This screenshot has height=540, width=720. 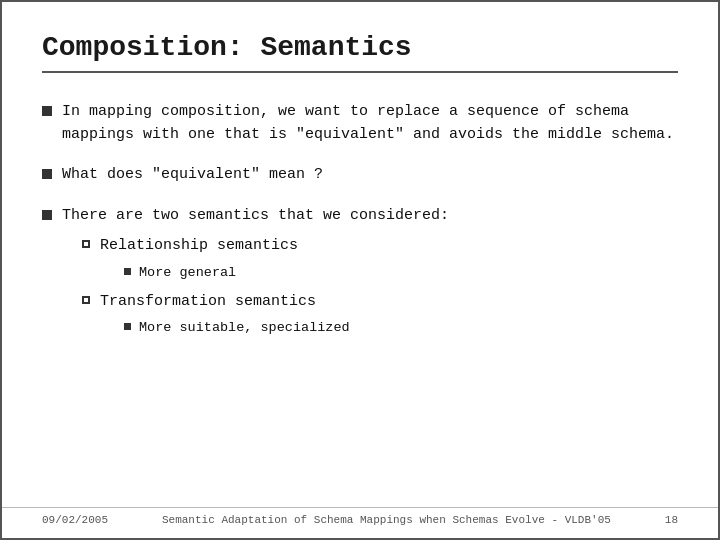 I want to click on sub-sub-bullet-item-1: More general, so click(x=211, y=273).